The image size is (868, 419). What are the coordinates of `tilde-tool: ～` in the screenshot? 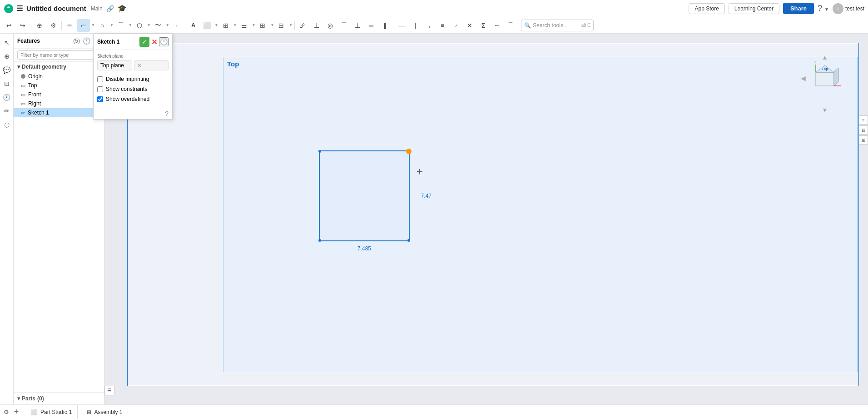 It's located at (497, 25).